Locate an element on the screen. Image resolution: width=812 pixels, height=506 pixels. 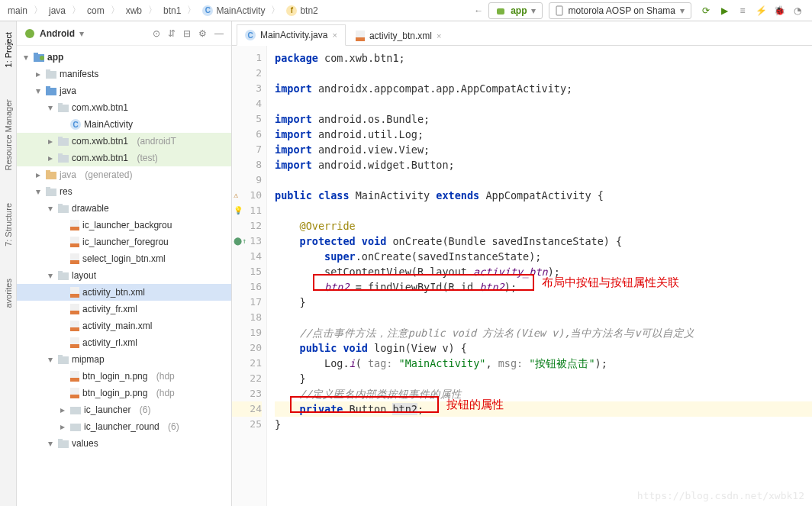
warning-icon: ⚠ is located at coordinates (236, 195).